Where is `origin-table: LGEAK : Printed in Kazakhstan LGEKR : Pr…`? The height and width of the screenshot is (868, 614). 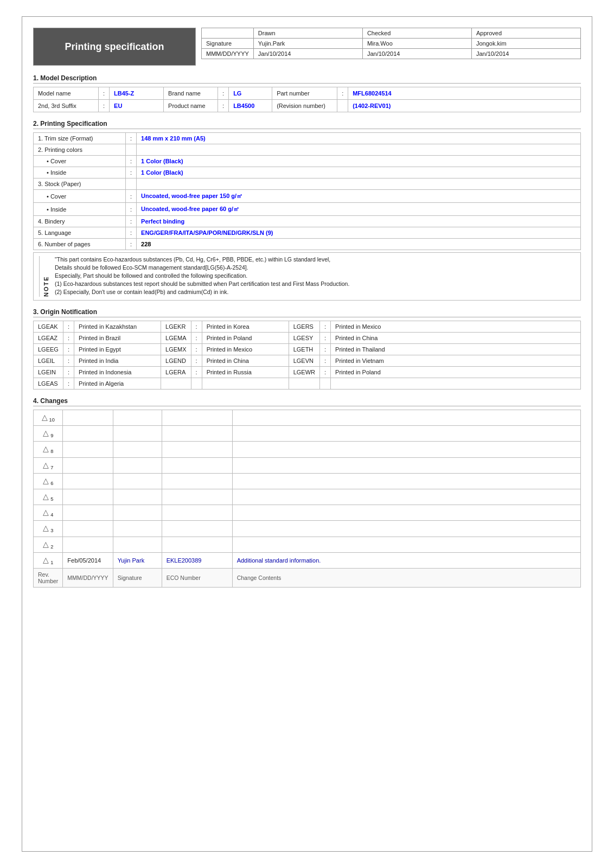 origin-table: LGEAK : Printed in Kazakhstan LGEKR : Pr… is located at coordinates (307, 355).